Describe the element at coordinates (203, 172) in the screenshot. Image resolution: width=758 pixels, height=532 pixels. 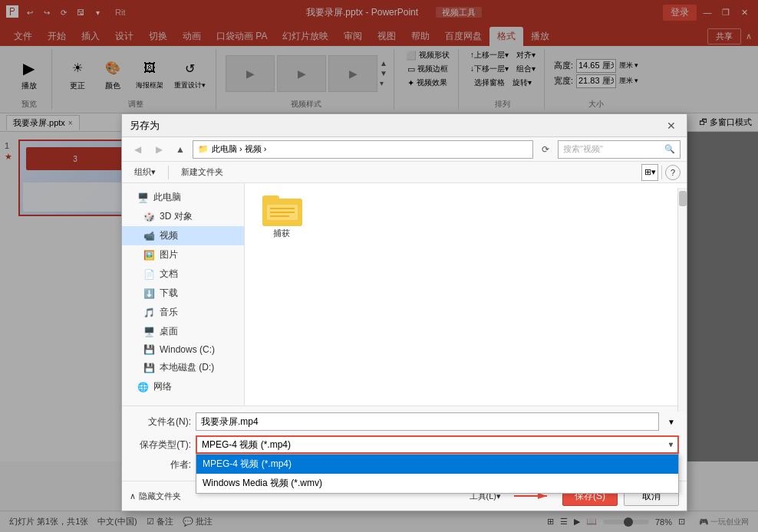
I see `new-folder-btn: 新建文件夹` at that location.